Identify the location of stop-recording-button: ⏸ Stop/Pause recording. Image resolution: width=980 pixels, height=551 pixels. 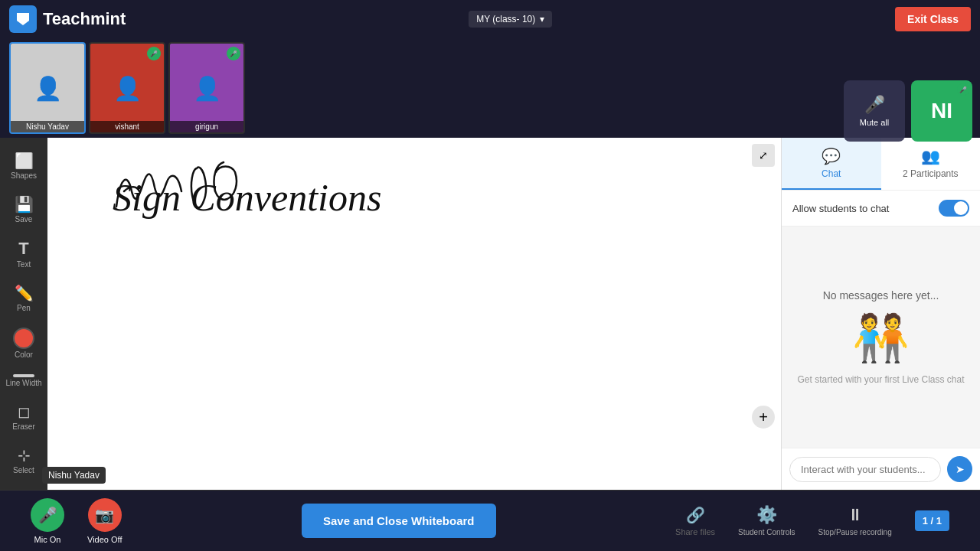
(855, 520).